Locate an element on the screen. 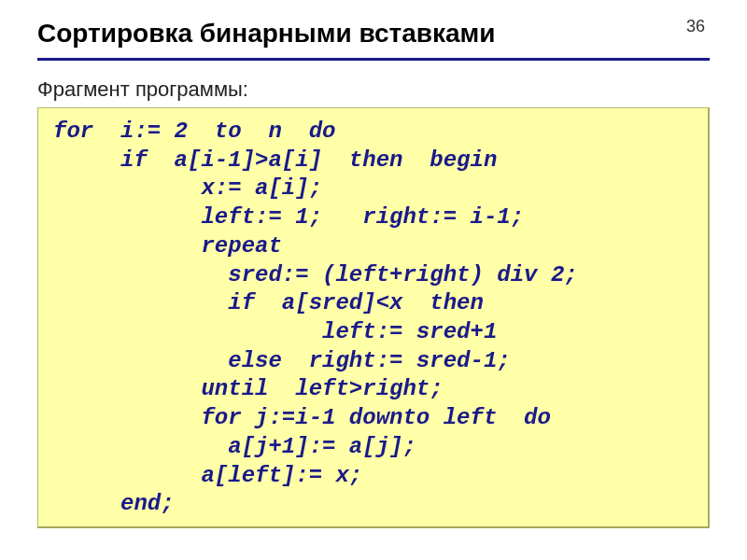 The image size is (747, 560). code-line: until left>right; is located at coordinates (248, 388).